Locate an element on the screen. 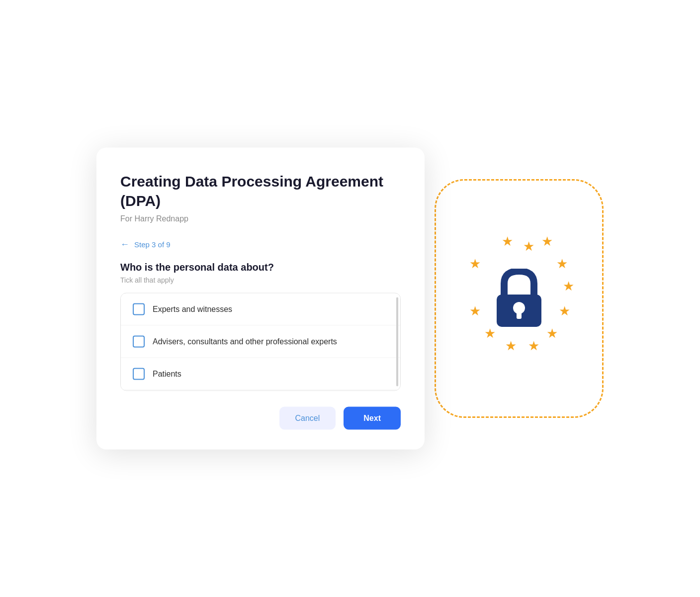 The image size is (700, 597). dialog-title: Creating Data Processing Agreement (DPA) is located at coordinates (261, 191).